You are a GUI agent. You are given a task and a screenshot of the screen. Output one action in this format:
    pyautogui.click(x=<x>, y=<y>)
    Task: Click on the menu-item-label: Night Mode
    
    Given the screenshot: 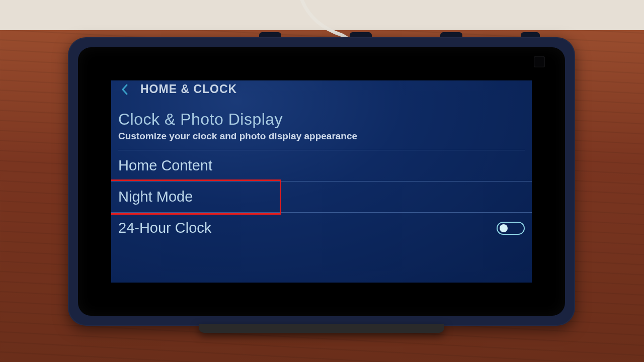 What is the action you would take?
    pyautogui.click(x=155, y=197)
    